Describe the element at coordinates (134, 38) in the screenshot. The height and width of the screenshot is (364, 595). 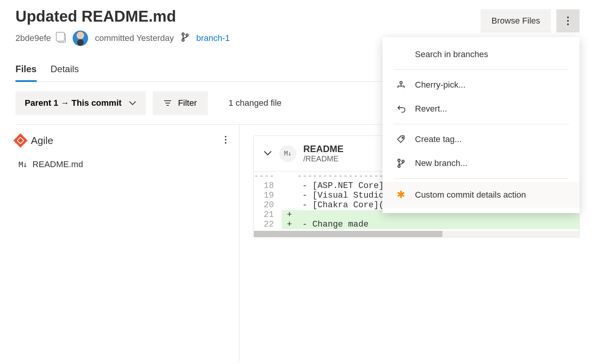
I see `committed-label: committed Yesterday` at that location.